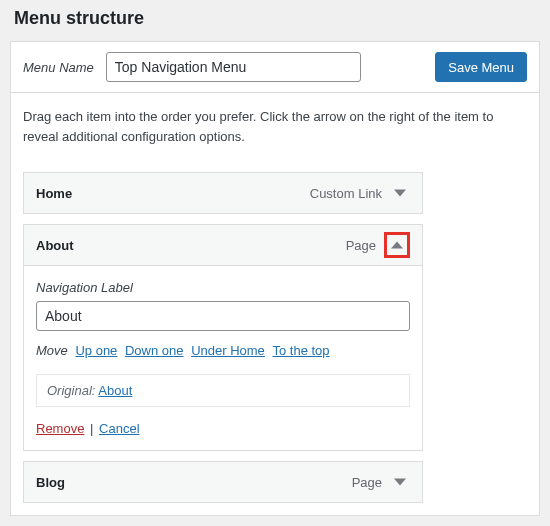 The image size is (550, 526). What do you see at coordinates (228, 350) in the screenshot?
I see `move-under-link: Under Home` at bounding box center [228, 350].